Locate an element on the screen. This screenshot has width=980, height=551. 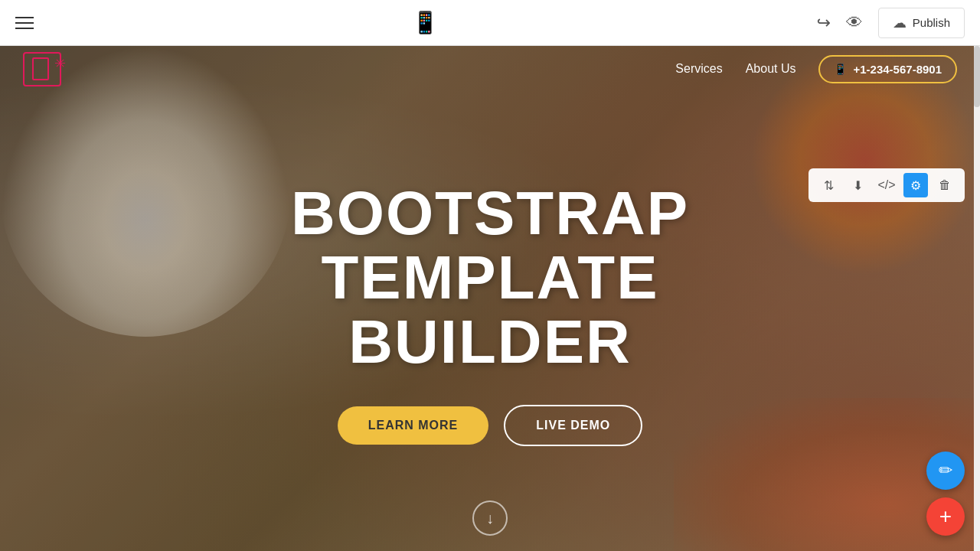
settings-button: ⚙ is located at coordinates (916, 185).